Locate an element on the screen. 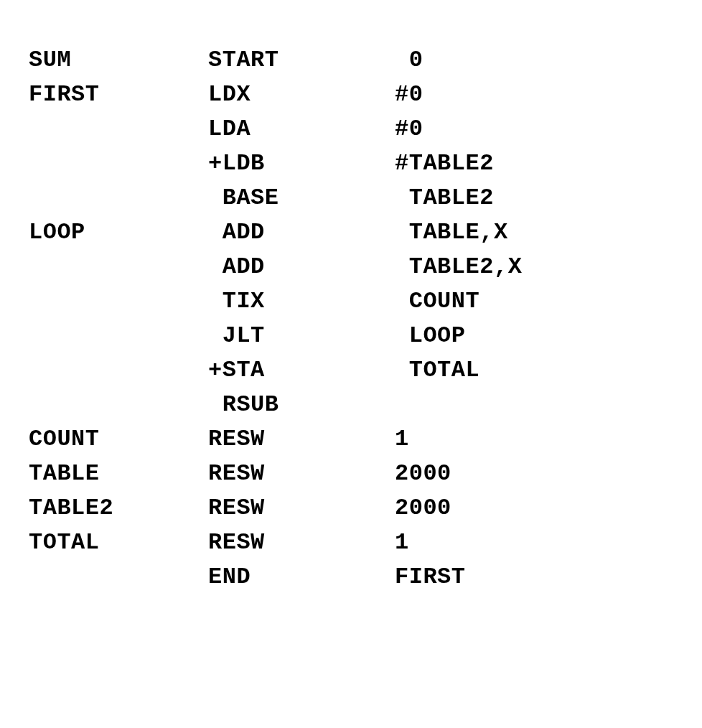 This screenshot has height=728, width=702. opcode-cell: JLT is located at coordinates (301, 336).